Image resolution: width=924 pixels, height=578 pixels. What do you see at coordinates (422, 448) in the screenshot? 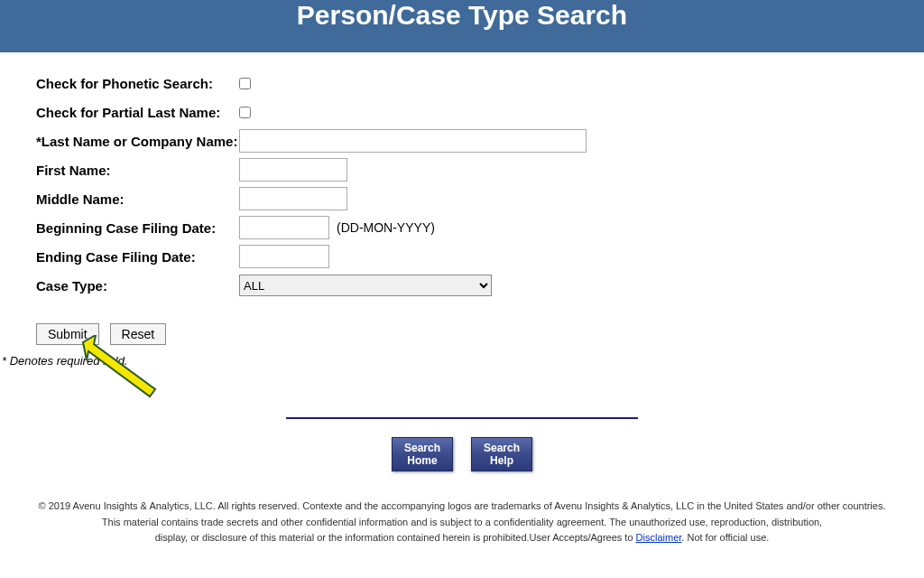
I see `search-home-line1: Search` at bounding box center [422, 448].